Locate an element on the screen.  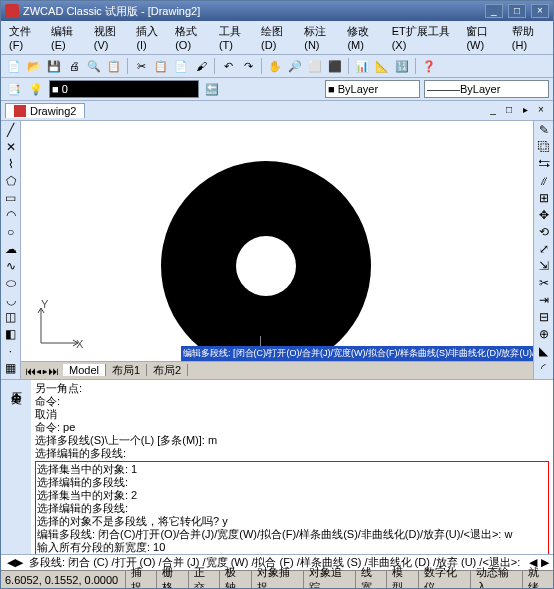
pline-icon: ⌇ is located at coordinates (11, 164).